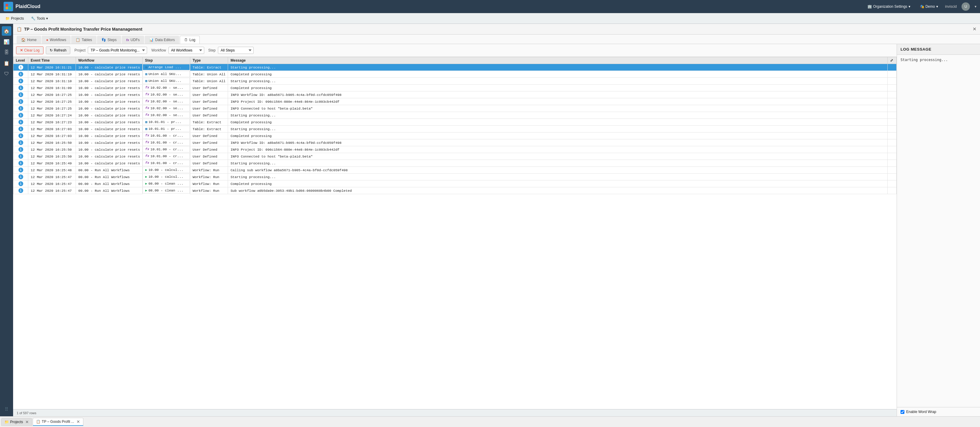 The height and width of the screenshot is (427, 980). I want to click on user-chevron-icon: ▾, so click(975, 7).